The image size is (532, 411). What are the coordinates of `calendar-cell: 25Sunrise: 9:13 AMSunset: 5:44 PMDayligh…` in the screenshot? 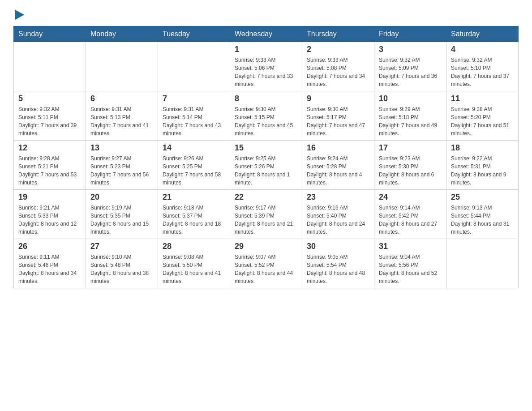 It's located at (483, 214).